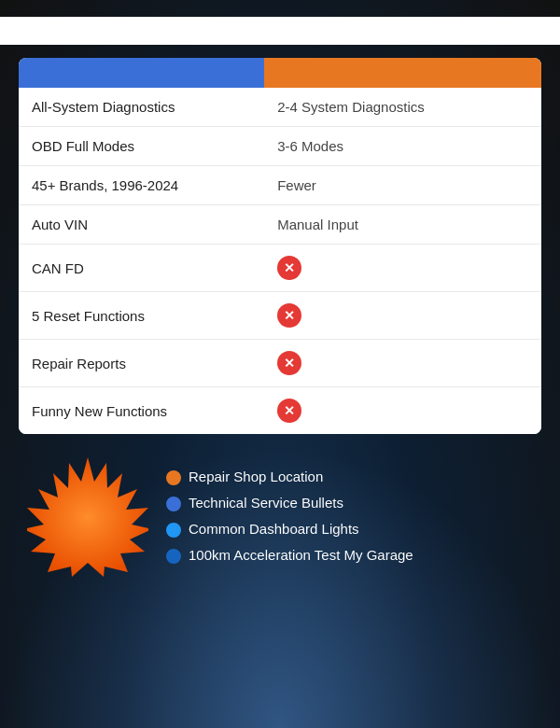  I want to click on feature-label: Repair Shop Location, so click(256, 476).